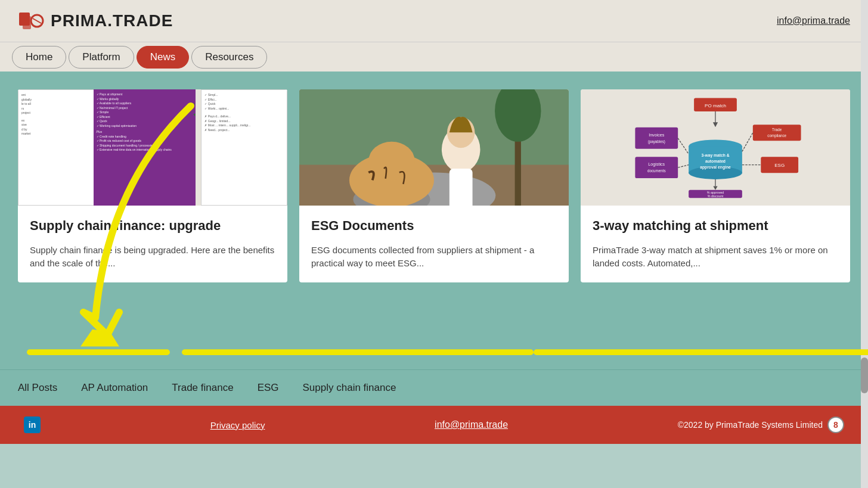 The height and width of the screenshot is (488, 868). I want to click on card-title-supply-chain: Supply chain finance: upgrade, so click(153, 226).